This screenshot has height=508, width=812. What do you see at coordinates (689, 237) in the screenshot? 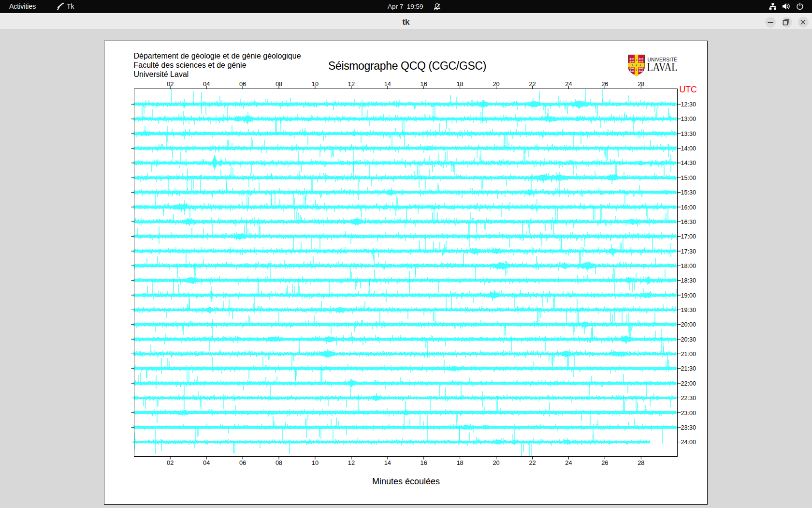
I see `svg-text: 17:00` at bounding box center [689, 237].